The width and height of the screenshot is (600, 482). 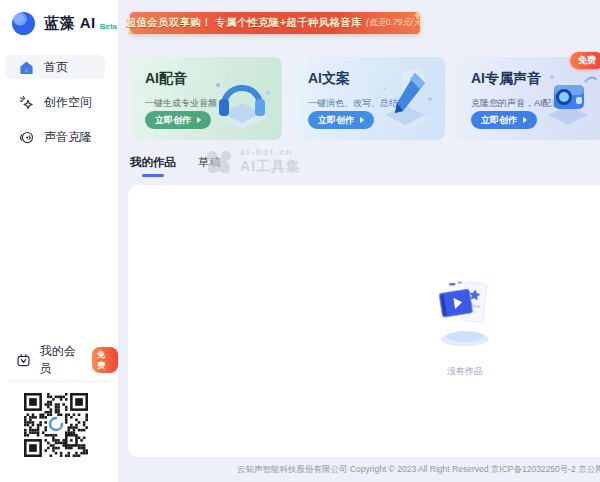 I want to click on sidebar-item-home: 首页, so click(x=55, y=67).